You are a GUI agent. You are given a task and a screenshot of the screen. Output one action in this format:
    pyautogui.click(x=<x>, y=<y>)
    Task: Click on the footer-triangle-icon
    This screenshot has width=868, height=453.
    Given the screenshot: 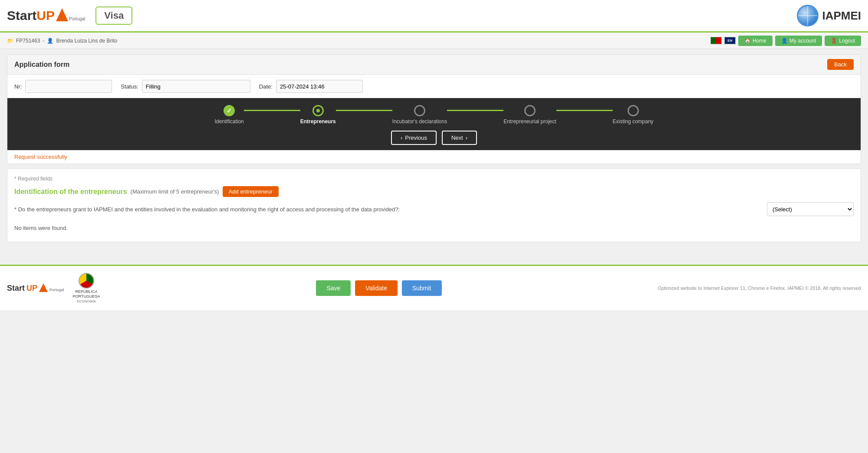 What is the action you would take?
    pyautogui.click(x=43, y=288)
    